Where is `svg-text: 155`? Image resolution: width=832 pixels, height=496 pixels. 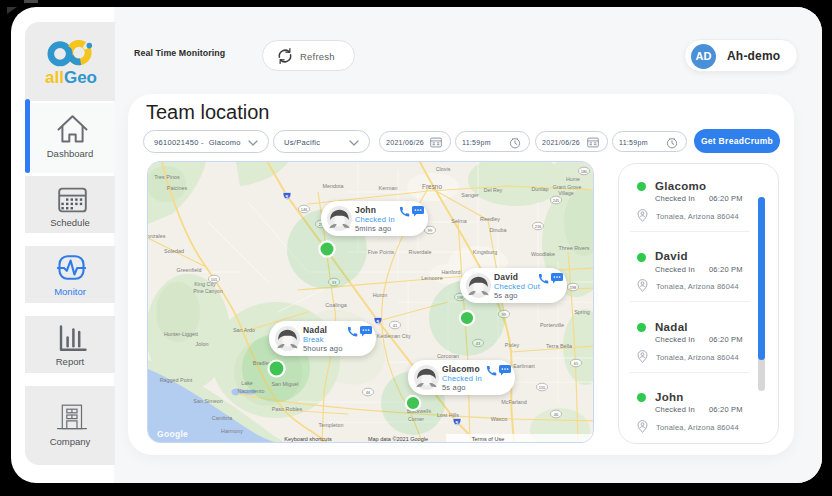 svg-text: 155 is located at coordinates (542, 388).